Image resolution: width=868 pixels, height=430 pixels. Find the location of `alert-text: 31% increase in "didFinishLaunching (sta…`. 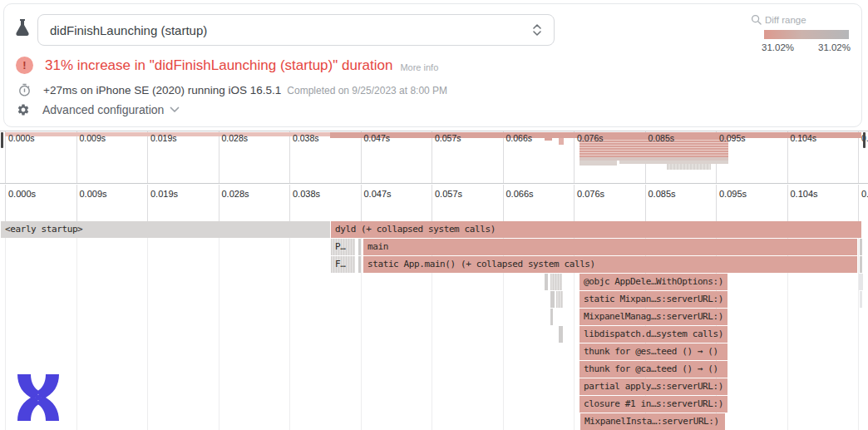

alert-text: 31% increase in "didFinishLaunching (sta… is located at coordinates (219, 66).